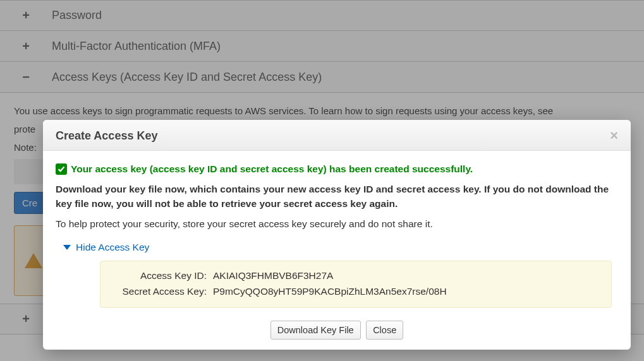  I want to click on accordion-label: Password, so click(77, 15).